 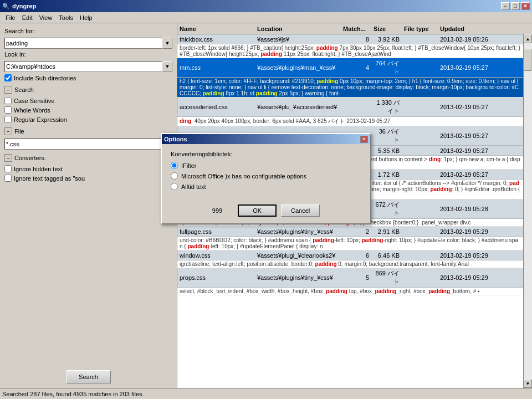 I want to click on radio-ifilter, so click(x=174, y=165).